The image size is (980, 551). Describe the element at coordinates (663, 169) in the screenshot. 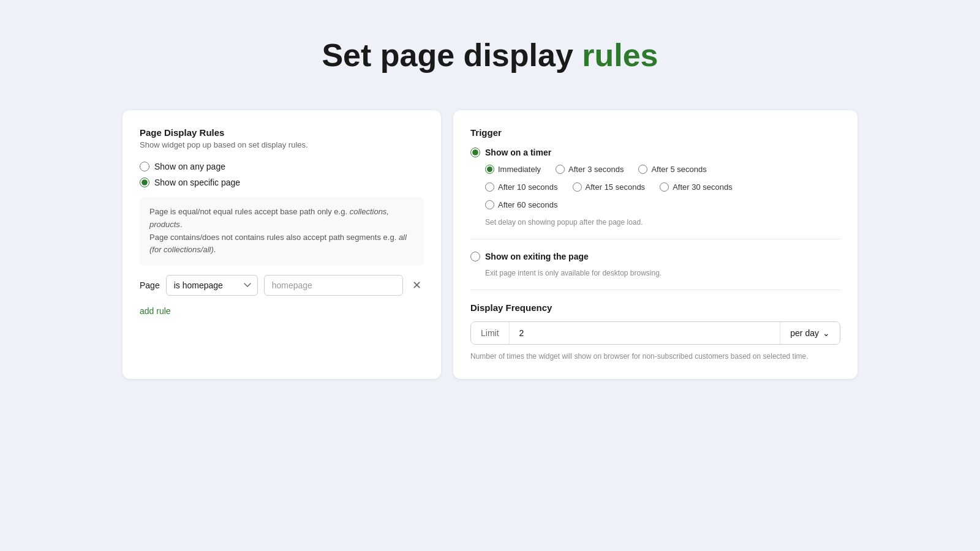

I see `timer-row-1: Immediately After 3 seconds After 5 seco…` at that location.